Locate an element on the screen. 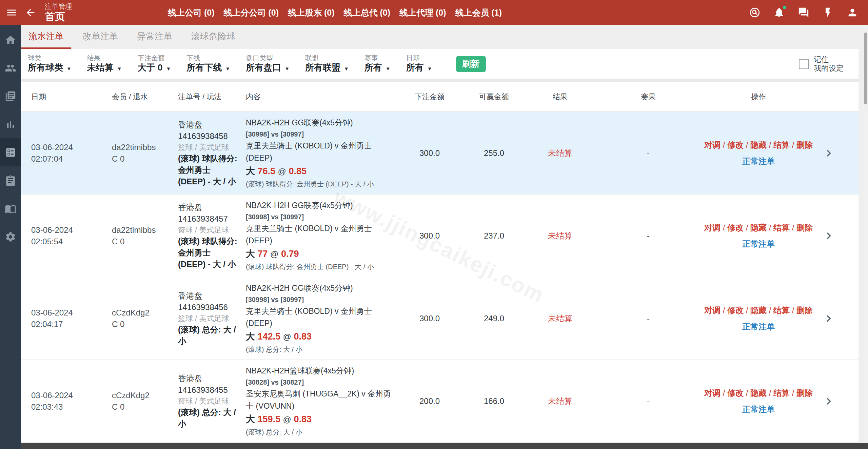  bottom-strip is located at coordinates (445, 446).